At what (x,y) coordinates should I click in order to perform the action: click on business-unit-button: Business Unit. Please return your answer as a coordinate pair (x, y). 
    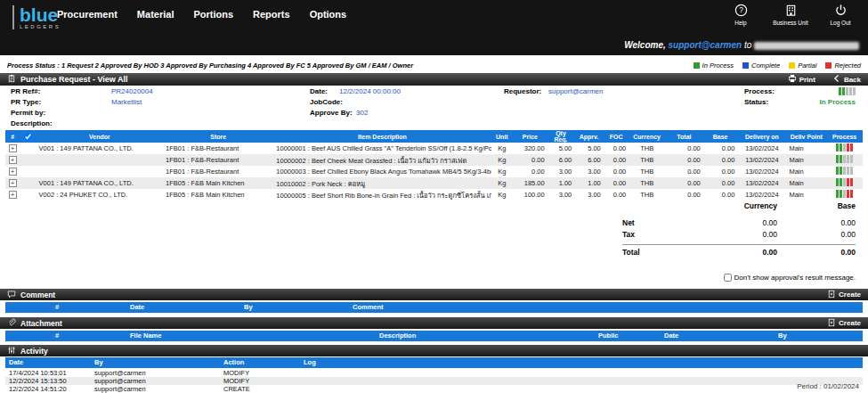
    Looking at the image, I should click on (791, 14).